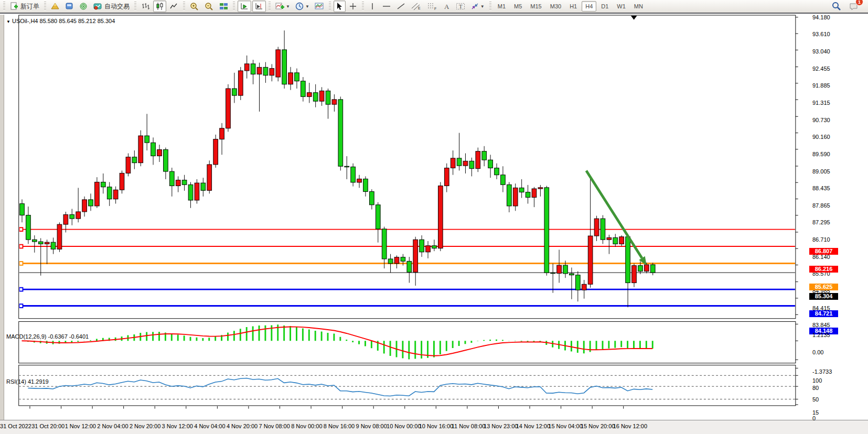 This screenshot has height=434, width=868. Describe the element at coordinates (432, 6) in the screenshot. I see `fibonacci-button: F` at that location.